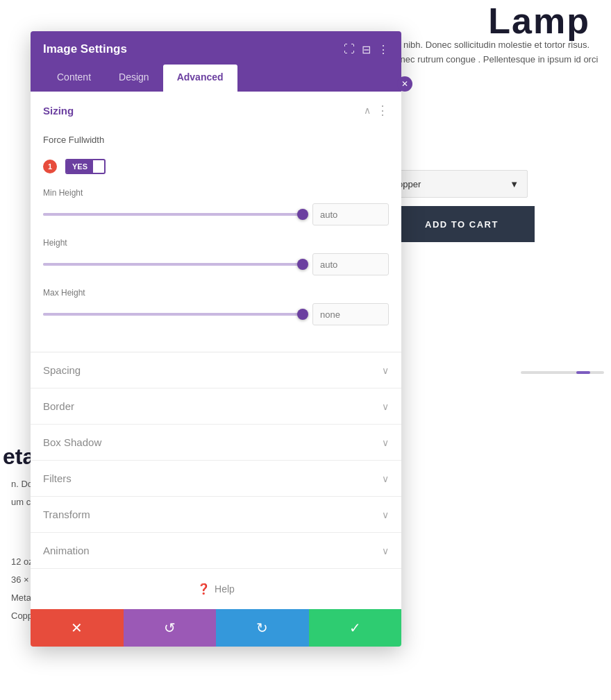 Image resolution: width=611 pixels, height=700 pixels. Describe the element at coordinates (216, 370) in the screenshot. I see `spacing-section: Spacing ∨` at that location.